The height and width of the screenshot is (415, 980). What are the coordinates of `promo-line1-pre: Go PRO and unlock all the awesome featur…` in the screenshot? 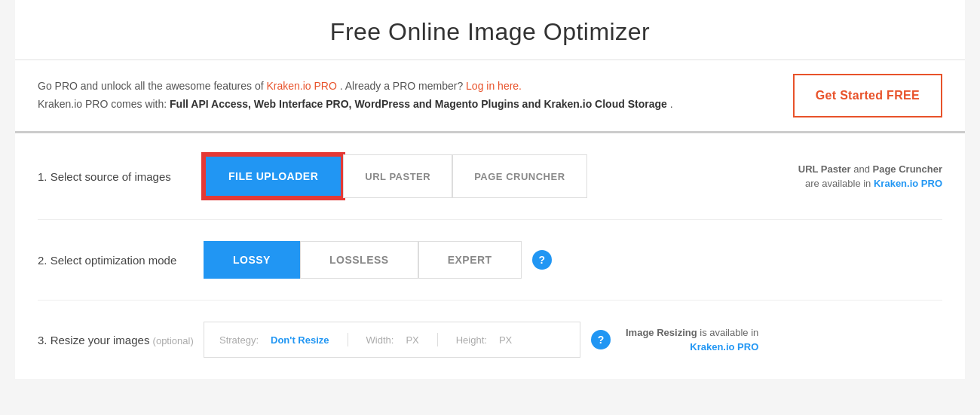 It's located at (152, 86).